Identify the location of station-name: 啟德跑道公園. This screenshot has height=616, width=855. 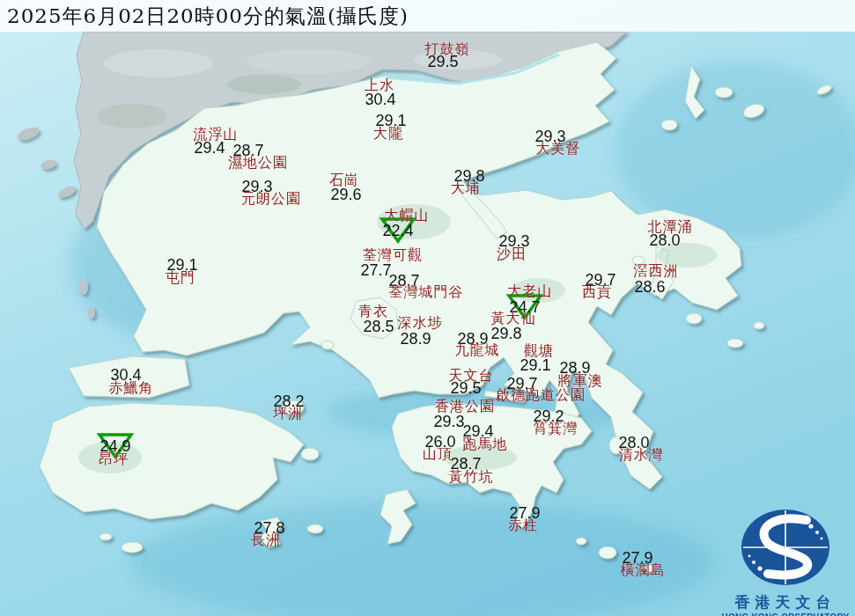
(541, 396).